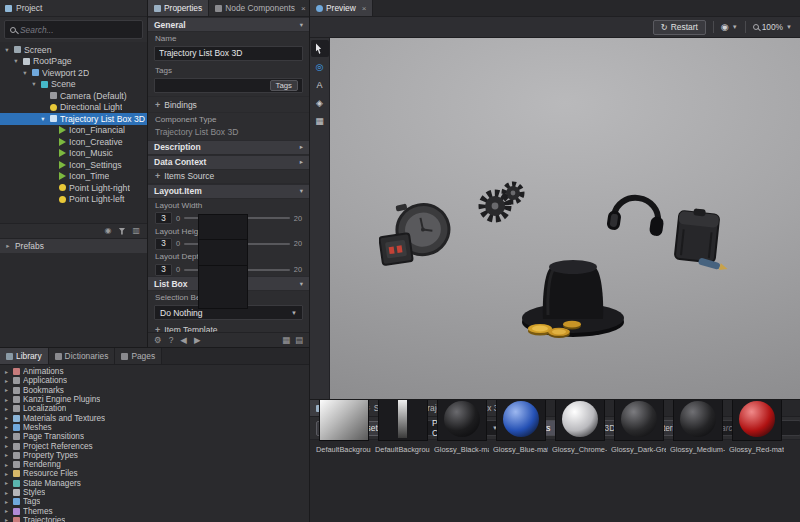 Image resolution: width=800 pixels, height=522 pixels. I want to click on tree-item-viewport-2d: ▾Viewport 2D, so click(74, 73).